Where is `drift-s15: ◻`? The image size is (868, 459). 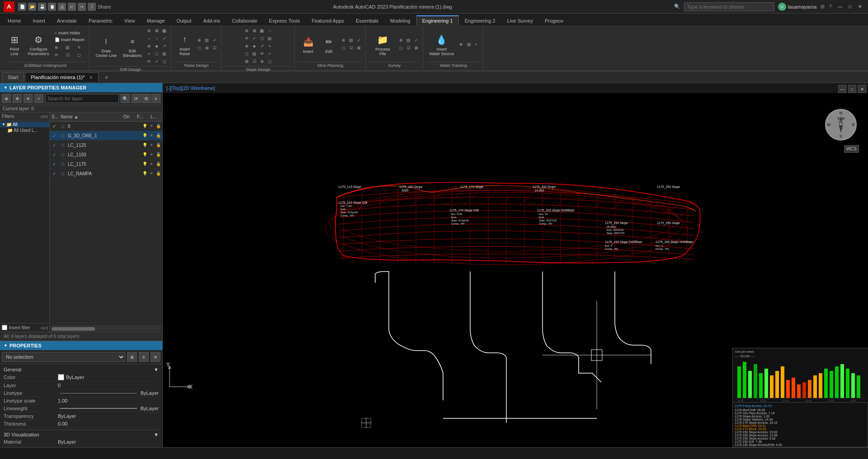 drift-s15: ◻ is located at coordinates (165, 61).